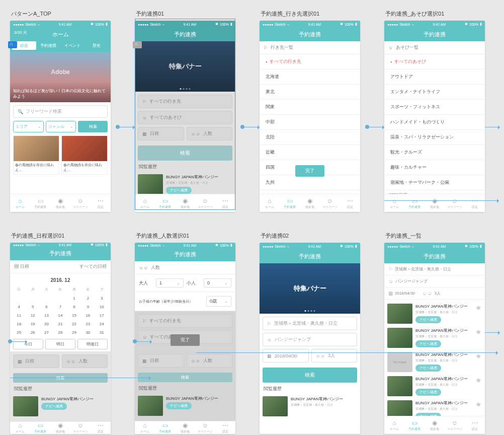 The width and height of the screenshot is (504, 435). What do you see at coordinates (310, 339) in the screenshot?
I see `play-field: ☺バンジージャンプ` at bounding box center [310, 339].